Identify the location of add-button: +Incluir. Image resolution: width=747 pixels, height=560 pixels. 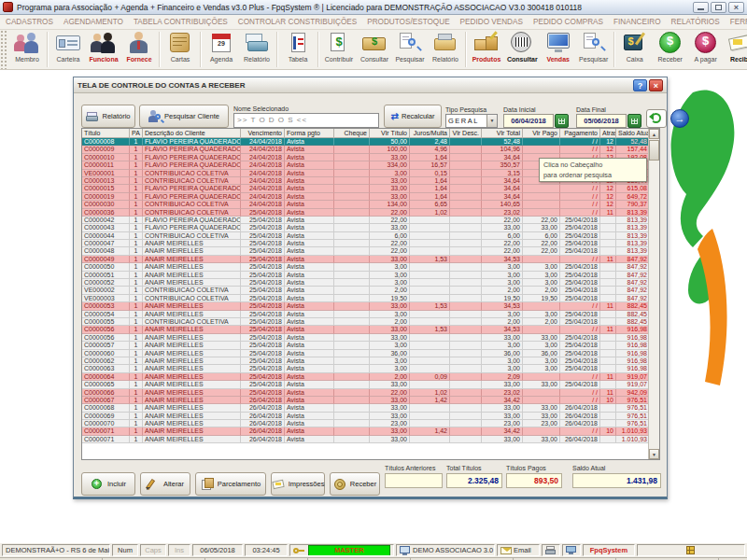
(108, 483).